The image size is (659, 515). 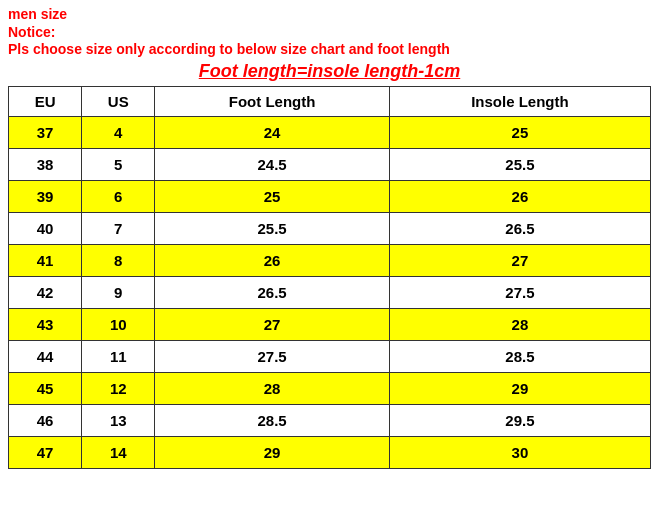 What do you see at coordinates (118, 197) in the screenshot?
I see `cell-us-2: 6` at bounding box center [118, 197].